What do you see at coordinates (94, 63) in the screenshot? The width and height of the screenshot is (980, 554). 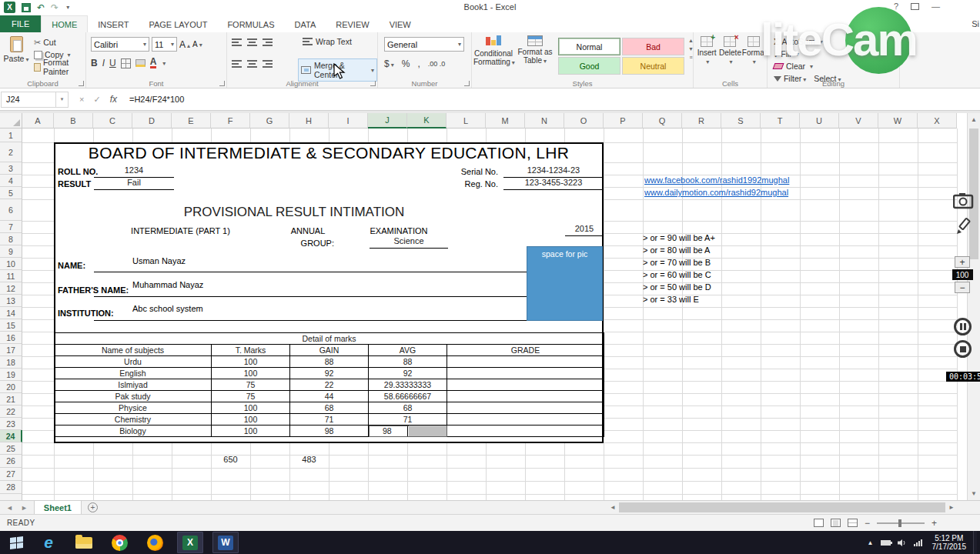 I see `bold-button: B` at bounding box center [94, 63].